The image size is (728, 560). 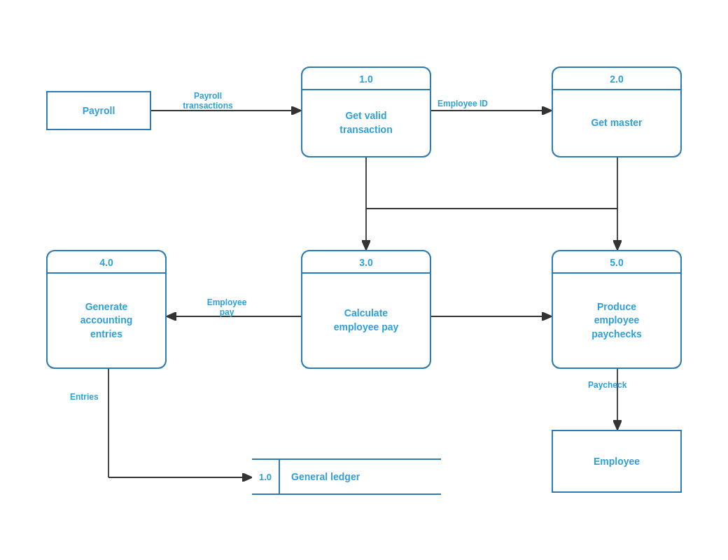 What do you see at coordinates (106, 309) in the screenshot?
I see `process-4: 4.0 Generateaccountingentries` at bounding box center [106, 309].